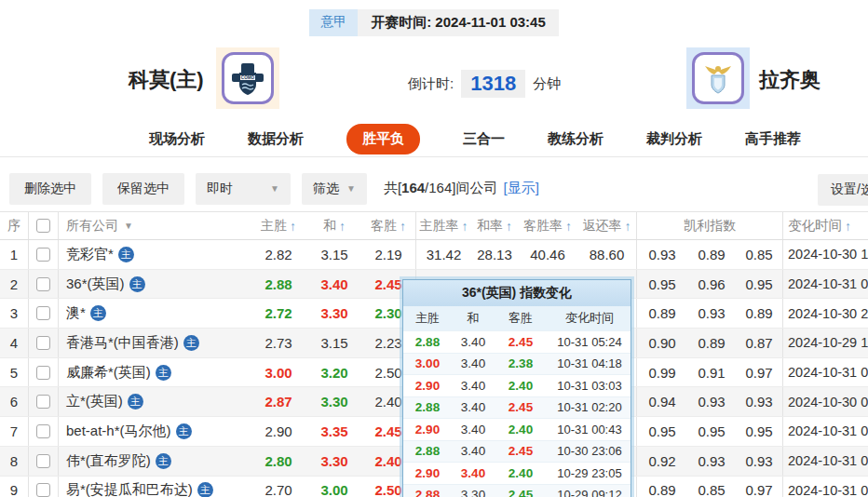 This screenshot has height=497, width=868. Describe the element at coordinates (517, 490) in the screenshot. I see `popup-row: 2.88 3.30 2.45 10-29 09:12` at that location.